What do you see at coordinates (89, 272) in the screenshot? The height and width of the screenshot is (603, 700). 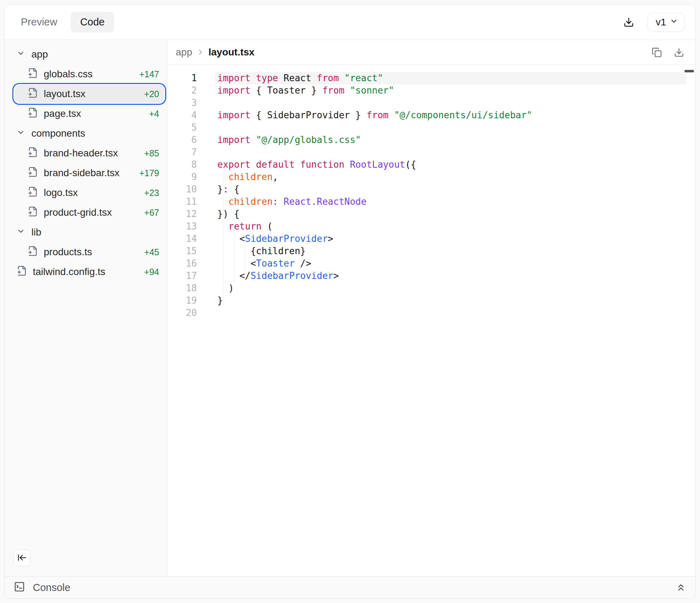 I see `tree-file-tailwind.config.ts: tailwind.config.ts+94` at bounding box center [89, 272].